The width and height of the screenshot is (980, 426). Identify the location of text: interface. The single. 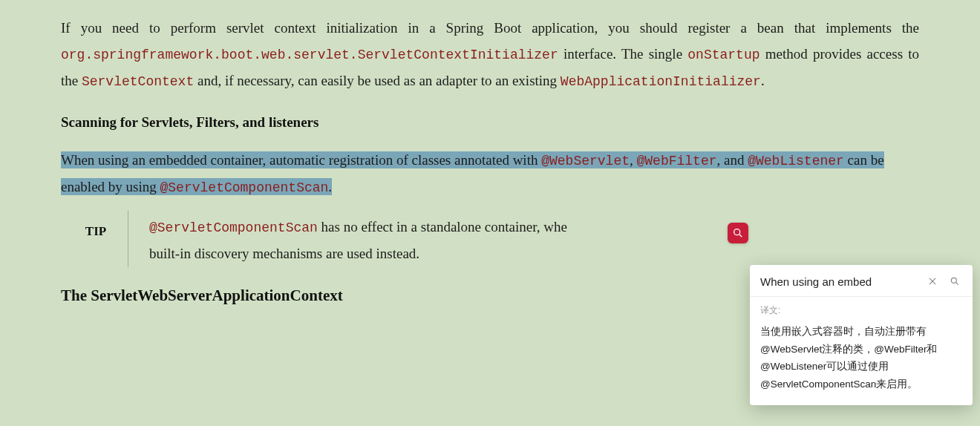
(624, 53).